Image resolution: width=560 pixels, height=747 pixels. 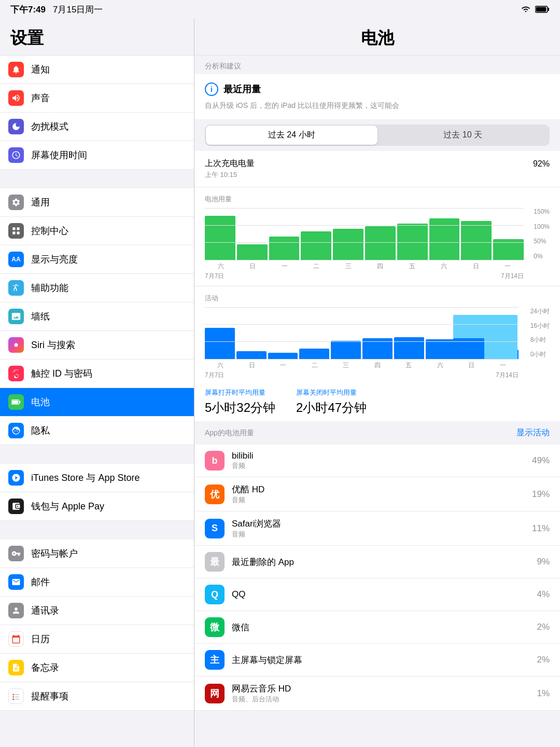 What do you see at coordinates (215, 494) in the screenshot?
I see `app-icon: 优` at bounding box center [215, 494].